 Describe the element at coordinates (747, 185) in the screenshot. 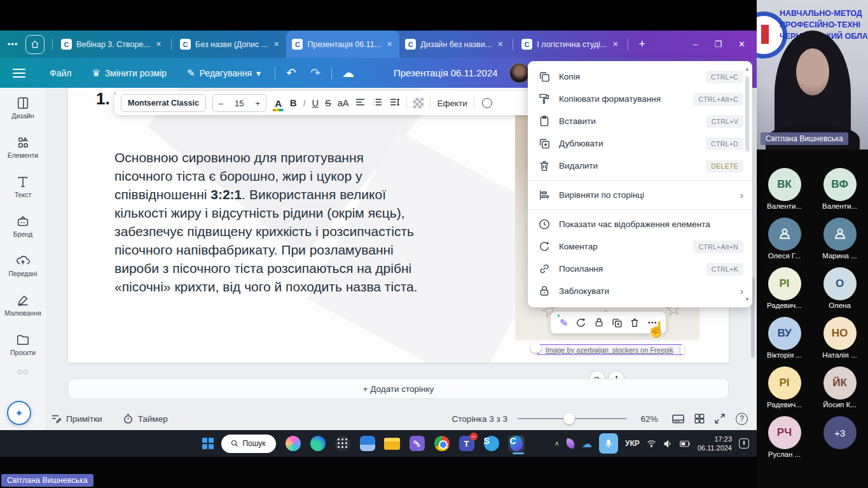

I see `menu-scrollbar: ▲ ▼` at that location.